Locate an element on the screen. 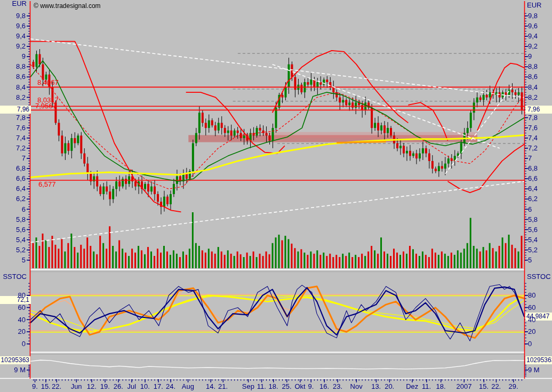 The height and width of the screenshot is (392, 552). price-tick-label: 9,4 is located at coordinates (533, 36).